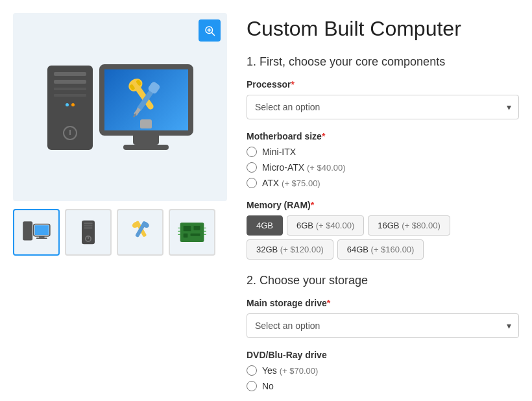 This screenshot has width=532, height=401. Describe the element at coordinates (120, 232) in the screenshot. I see `thumbnail-strip` at that location.